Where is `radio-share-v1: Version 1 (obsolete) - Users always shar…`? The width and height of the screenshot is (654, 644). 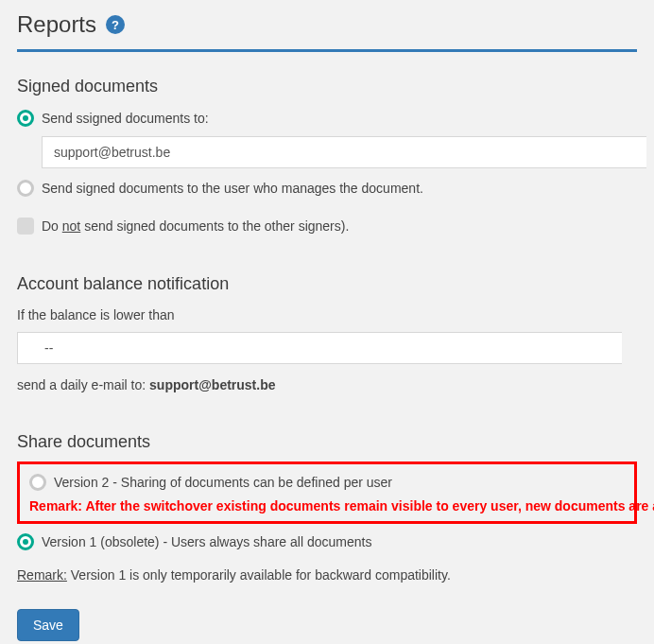
radio-share-v1: Version 1 (obsolete) - Users always shar… is located at coordinates (327, 542).